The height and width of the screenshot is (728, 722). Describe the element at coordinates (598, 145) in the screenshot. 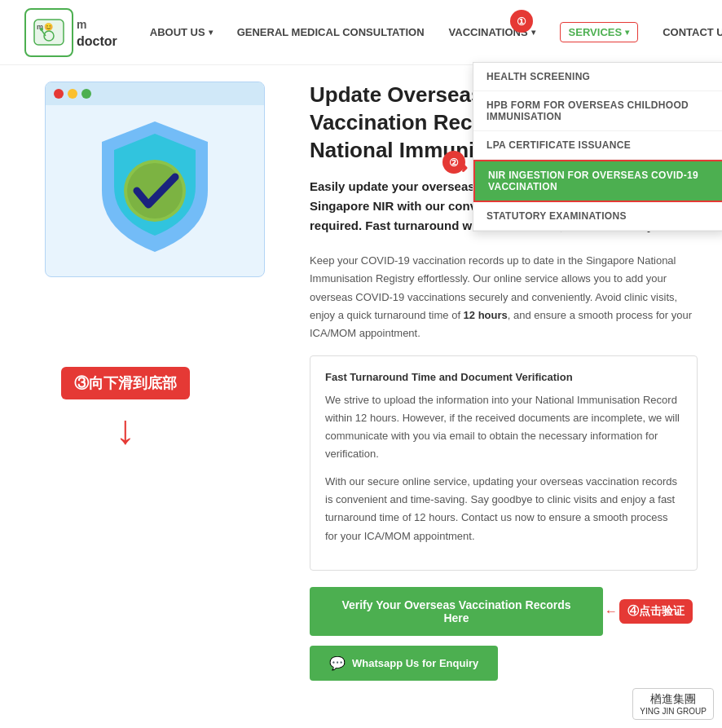

I see `dropdown-lpa: LPA CERTIFICATE ISSUANCE` at that location.